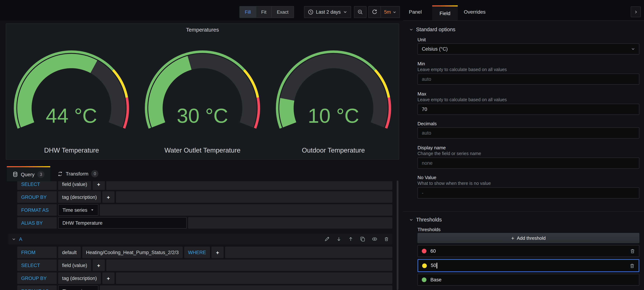  I want to click on alias-by-keyword: ALIAS BY, so click(37, 223).